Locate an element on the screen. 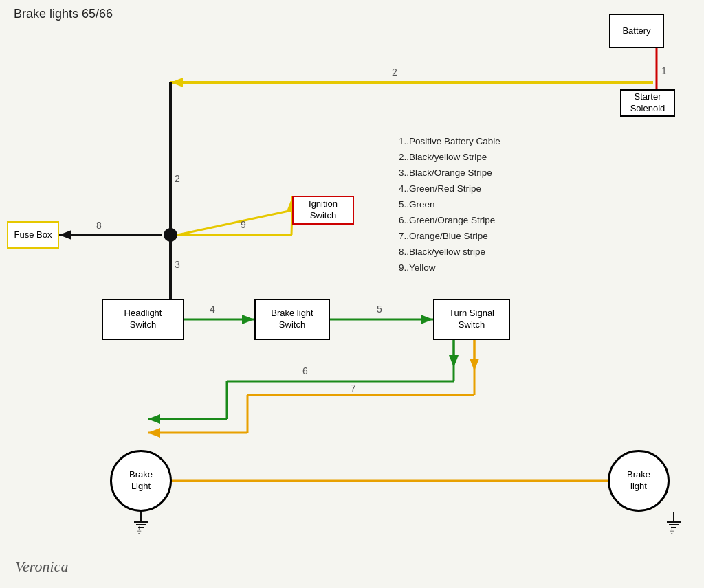 This screenshot has height=588, width=704. brake-light-right-component: Brakelight is located at coordinates (639, 481).